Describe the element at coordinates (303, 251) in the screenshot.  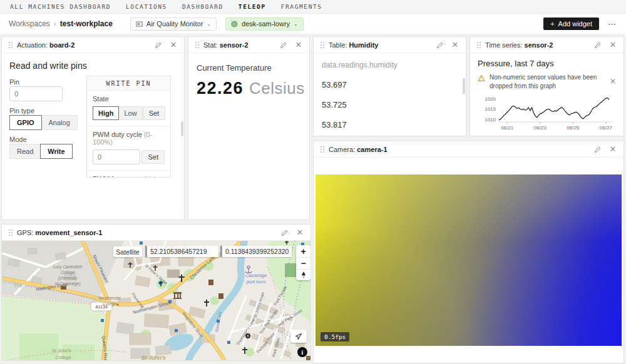
I see `zoom-in-button: +` at that location.